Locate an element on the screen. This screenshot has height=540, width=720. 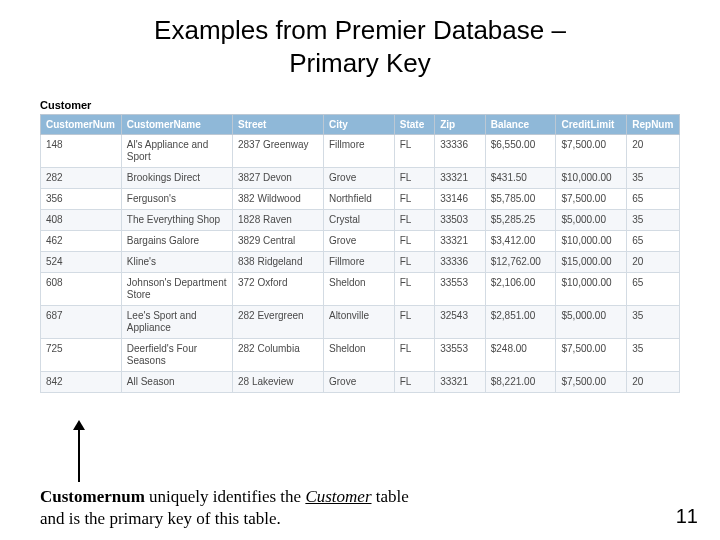
col-creditlimit: CreditLimit is located at coordinates (592, 125).